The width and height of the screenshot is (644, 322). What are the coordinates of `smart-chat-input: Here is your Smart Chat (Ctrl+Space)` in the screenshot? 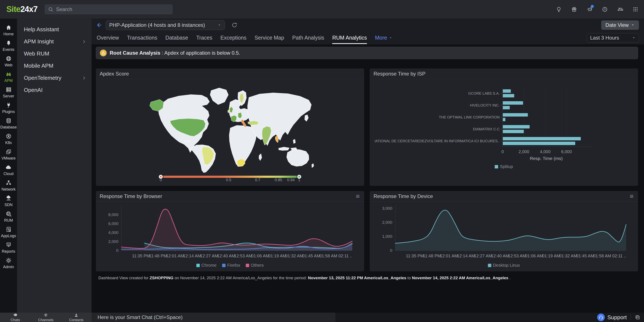 It's located at (214, 318).